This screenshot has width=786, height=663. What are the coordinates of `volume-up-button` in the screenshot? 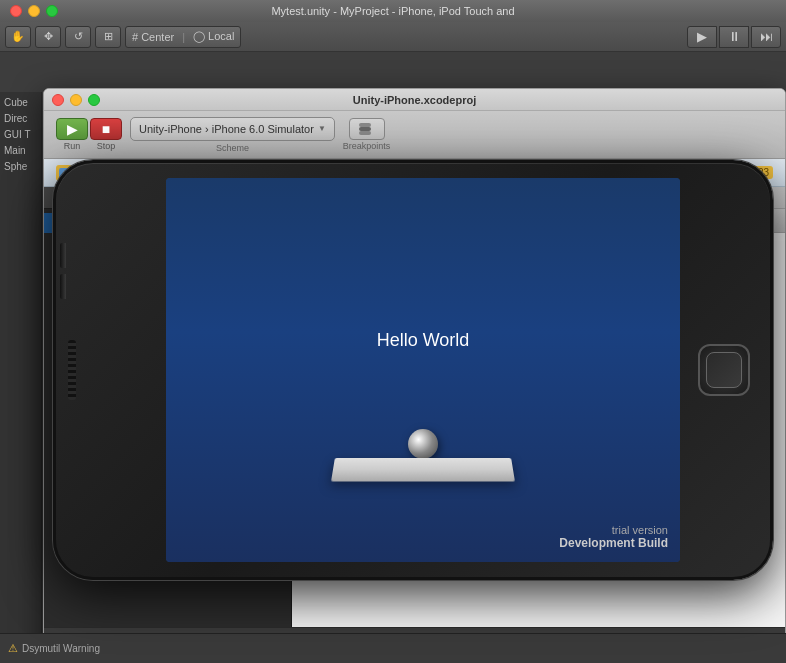 It's located at (63, 256).